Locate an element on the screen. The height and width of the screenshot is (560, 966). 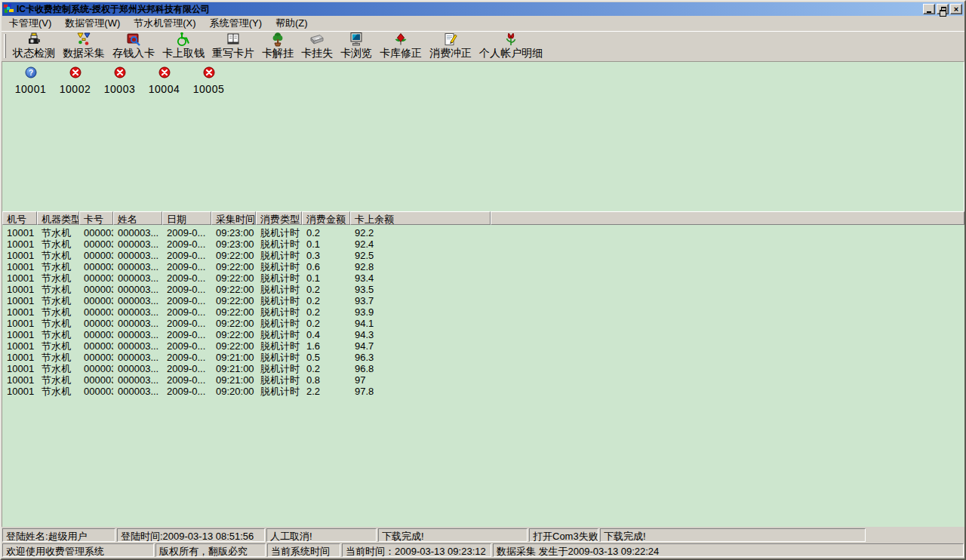
menu-item-water-machine-management: 节水机管理(X) is located at coordinates (165, 23).